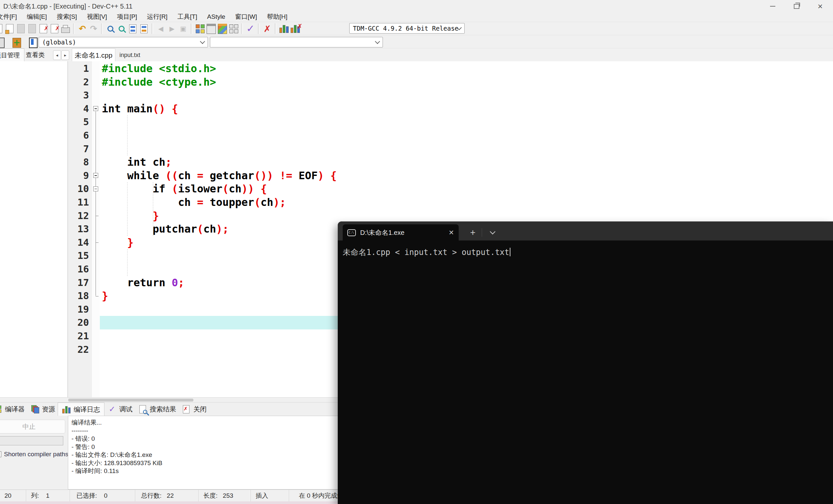 This screenshot has height=504, width=833. I want to click on menu-item-1: 编辑[E], so click(37, 17).